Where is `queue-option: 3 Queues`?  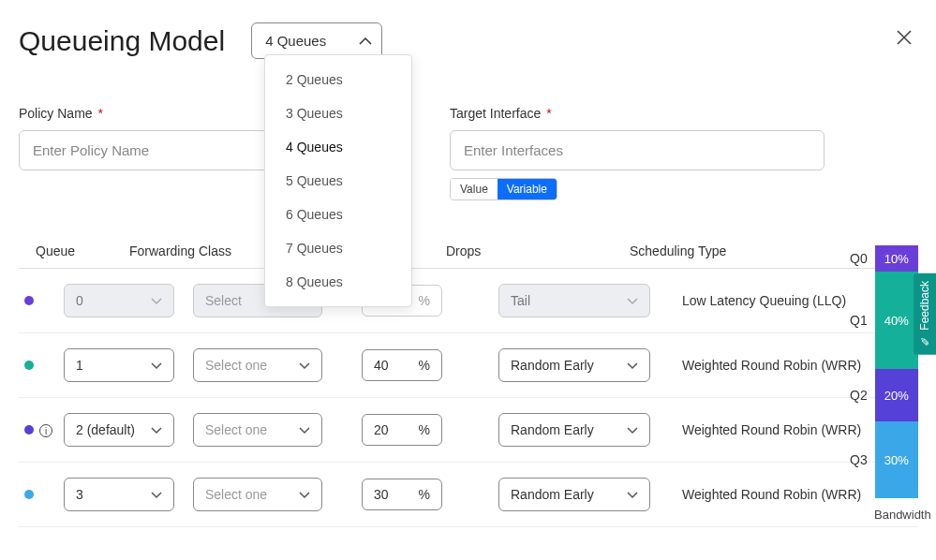
queue-option: 3 Queues is located at coordinates (338, 113).